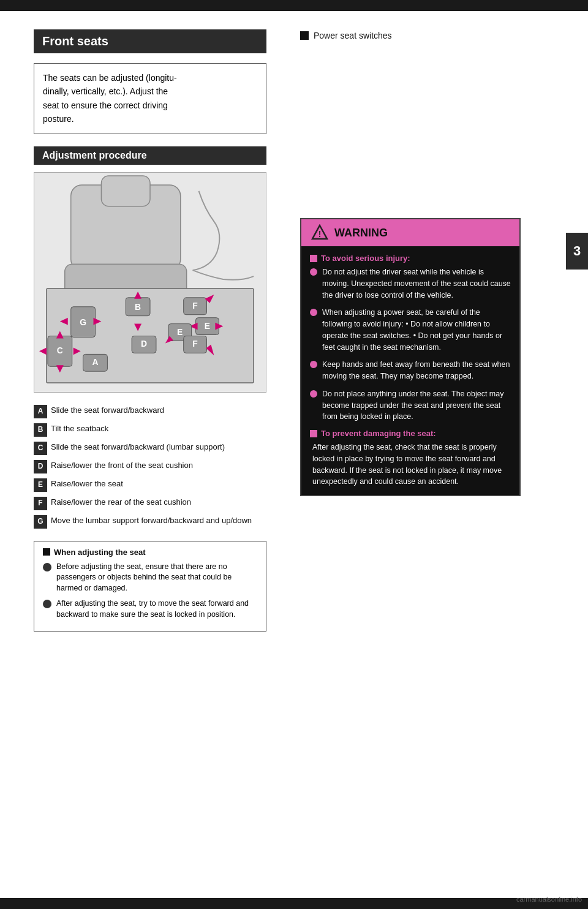 This screenshot has height=909, width=588. I want to click on note-box: When adjusting the seat Before adjusting…, so click(150, 587).